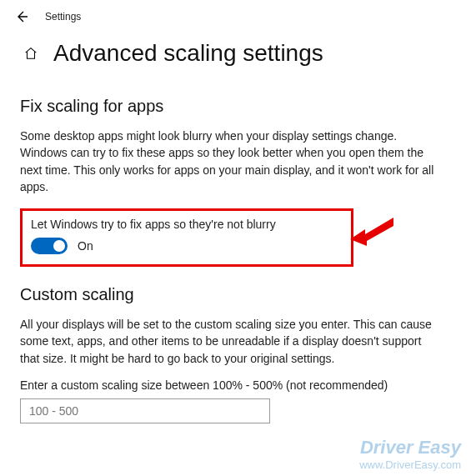  What do you see at coordinates (228, 342) in the screenshot?
I see `custom-scaling-description: All your displays will be set to the cus…` at bounding box center [228, 342].